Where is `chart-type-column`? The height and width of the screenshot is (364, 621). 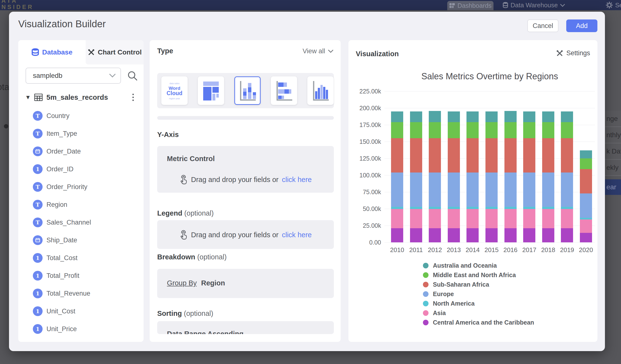 chart-type-column is located at coordinates (320, 91).